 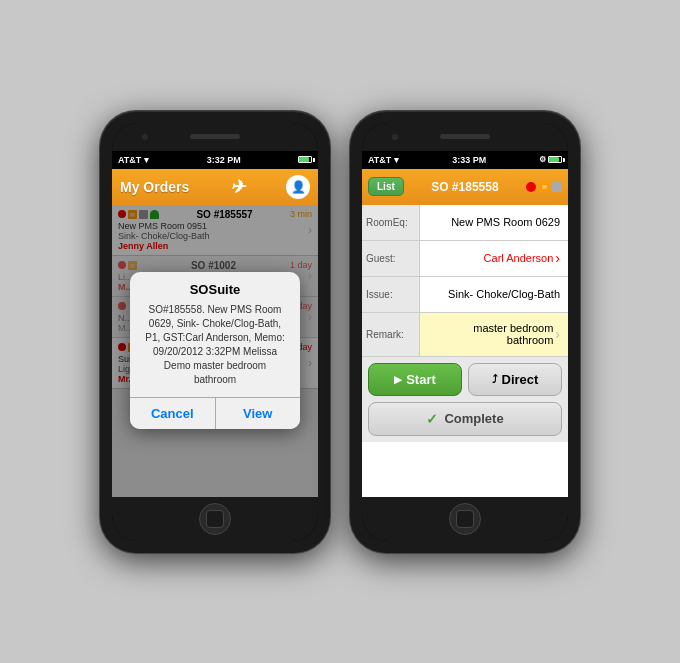 What do you see at coordinates (550, 160) in the screenshot?
I see `status-right: ⚙` at bounding box center [550, 160].